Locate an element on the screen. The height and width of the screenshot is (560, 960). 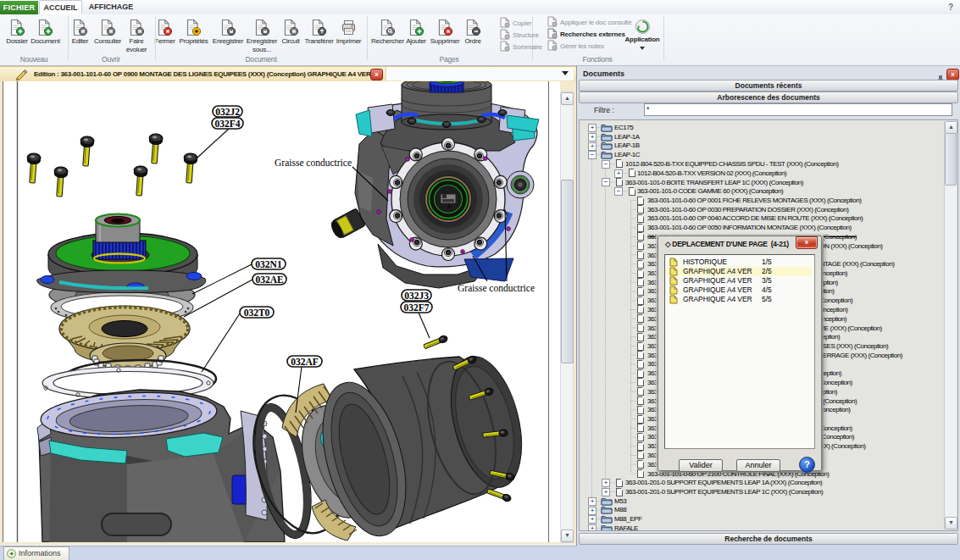
svg-text: 032F7 is located at coordinates (416, 308).